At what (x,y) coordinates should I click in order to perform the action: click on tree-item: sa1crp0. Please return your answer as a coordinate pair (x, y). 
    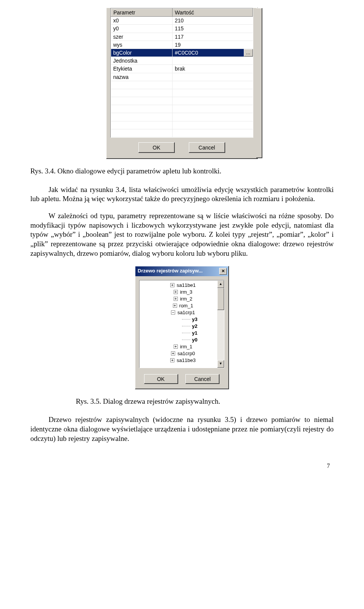
    Looking at the image, I should click on (182, 354).